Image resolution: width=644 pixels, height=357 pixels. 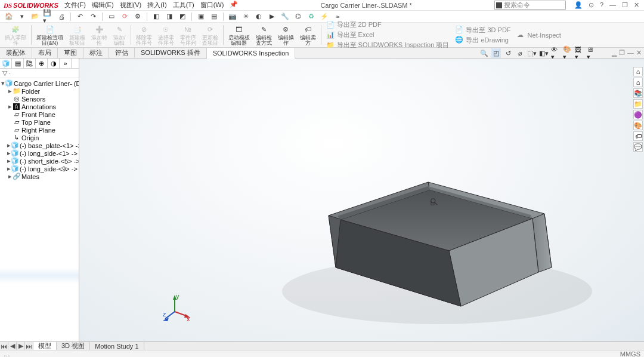 I want to click on section-view-icon: ⌀, so click(x=520, y=53).